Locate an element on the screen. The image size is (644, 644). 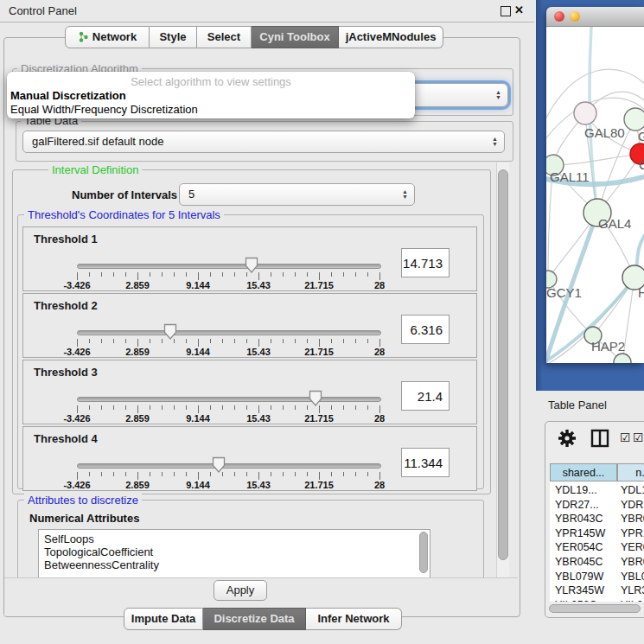
network-canvas: GAL80G.C.GAL11GAL4GCY1HHAP2 is located at coordinates (595, 195).